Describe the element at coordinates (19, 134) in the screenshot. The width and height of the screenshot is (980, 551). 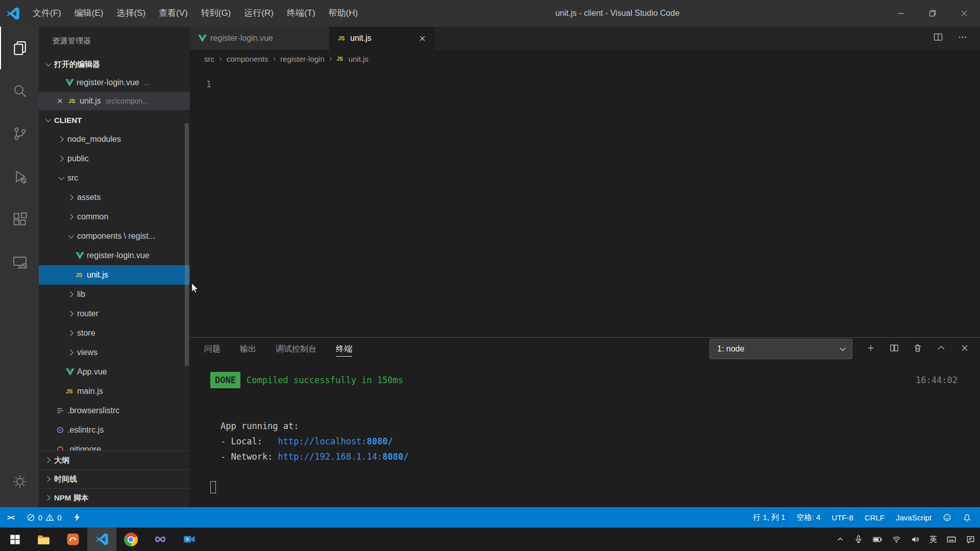
I see `source-control-icon` at that location.